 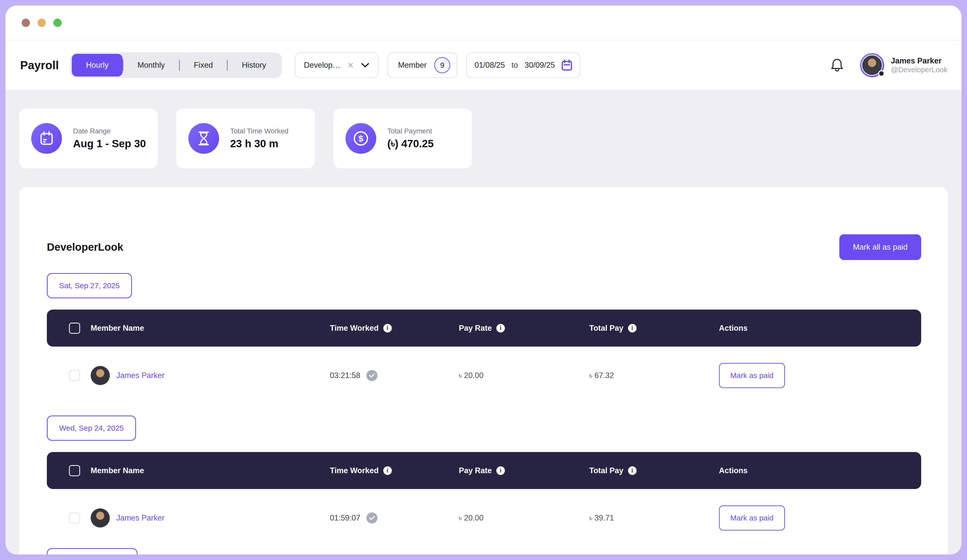 I want to click on table-row: James Parker 03:21:58 ৳ 20.00 ৳ 67.32 Ma…, so click(x=484, y=376).